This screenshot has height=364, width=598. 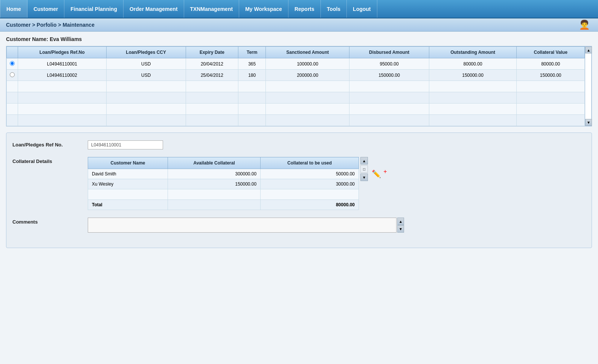 What do you see at coordinates (337, 225) in the screenshot?
I see `comments-wrapper: ▲ ▼` at bounding box center [337, 225].